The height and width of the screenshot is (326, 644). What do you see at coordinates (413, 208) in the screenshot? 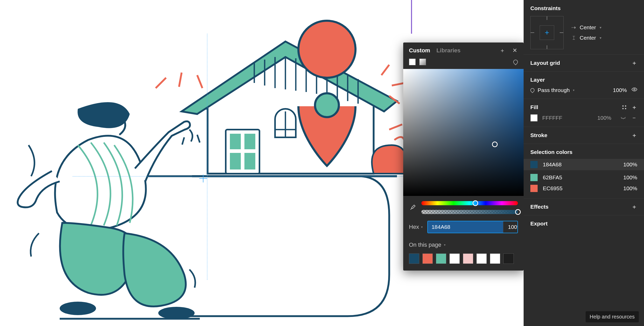
I see `eyedropper-icon` at bounding box center [413, 208].